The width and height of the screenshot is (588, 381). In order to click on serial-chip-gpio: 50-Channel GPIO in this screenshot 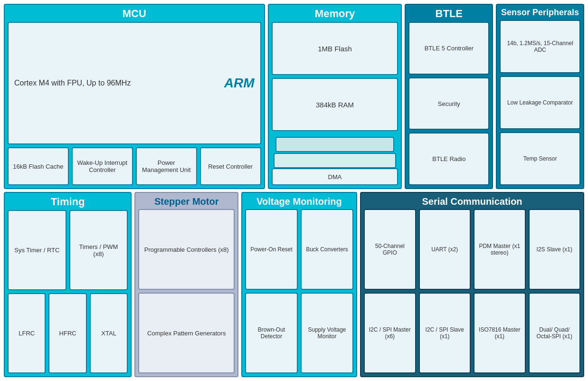, I will do `click(390, 249)`.